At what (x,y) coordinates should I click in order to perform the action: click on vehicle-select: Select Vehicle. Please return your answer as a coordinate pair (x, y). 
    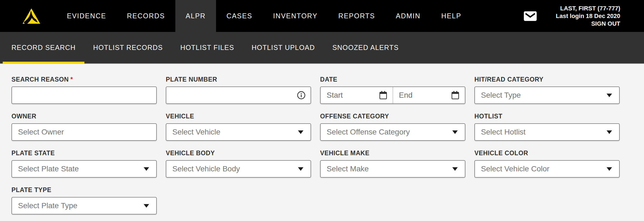
    Looking at the image, I should click on (238, 132).